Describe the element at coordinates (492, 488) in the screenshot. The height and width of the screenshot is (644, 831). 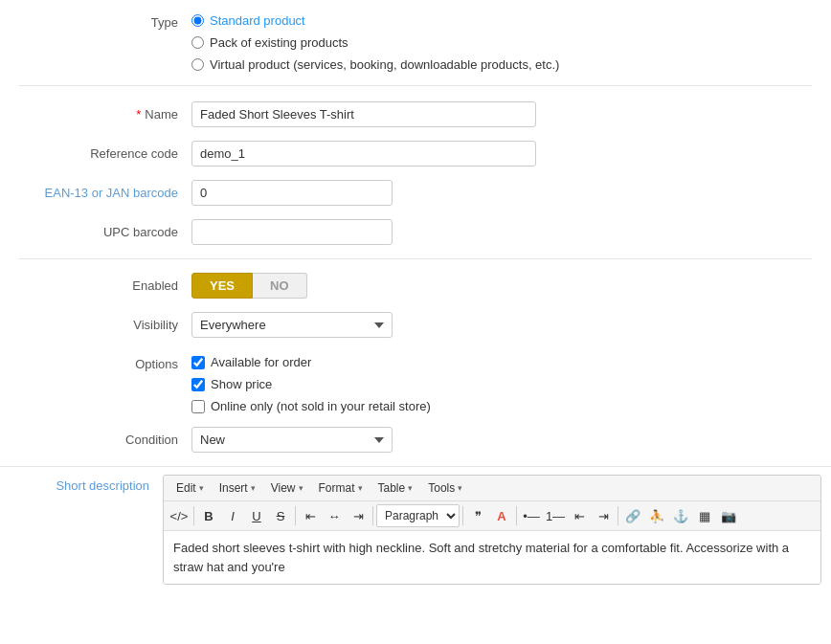
I see `editor-menubar: Edit ▾ Insert ▾ View ▾ Format ▾ Table` at that location.